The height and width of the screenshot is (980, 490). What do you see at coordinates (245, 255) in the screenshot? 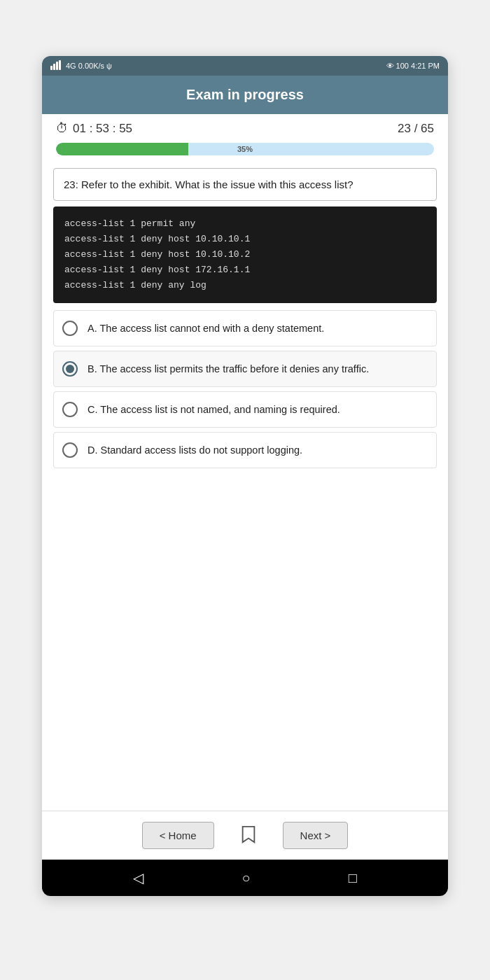
I see `code-line-3: access-list 1 deny host 10.10.10.2` at bounding box center [245, 255].